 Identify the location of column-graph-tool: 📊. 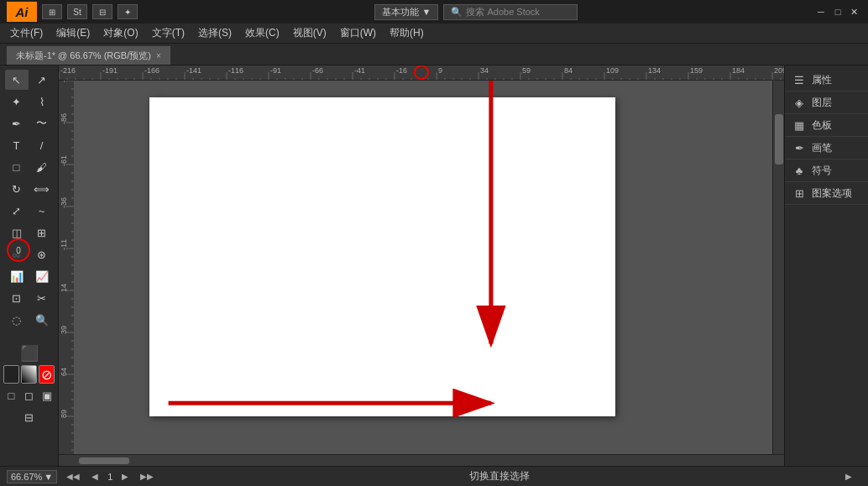
(17, 276).